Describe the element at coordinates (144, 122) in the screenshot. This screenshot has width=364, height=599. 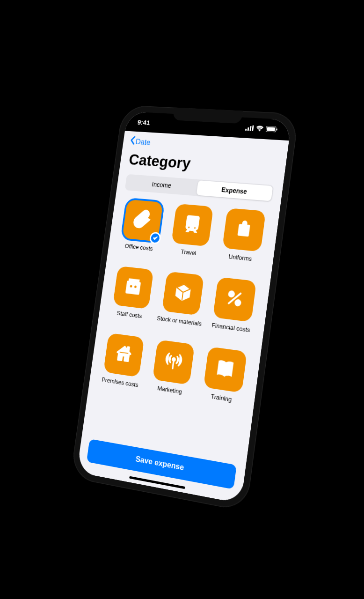
I see `status-time: 9:41` at that location.